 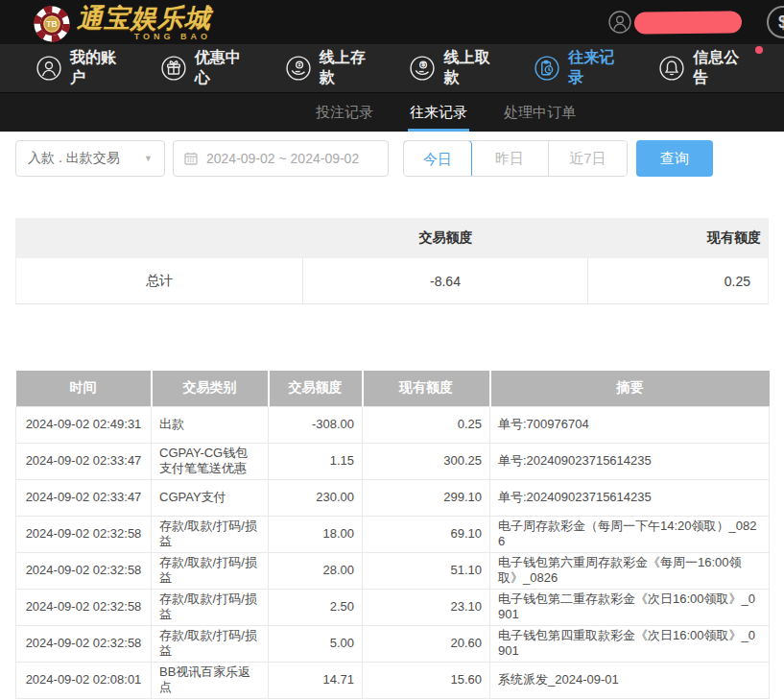 What do you see at coordinates (316, 570) in the screenshot?
I see `cell-amount: 28.00` at bounding box center [316, 570].